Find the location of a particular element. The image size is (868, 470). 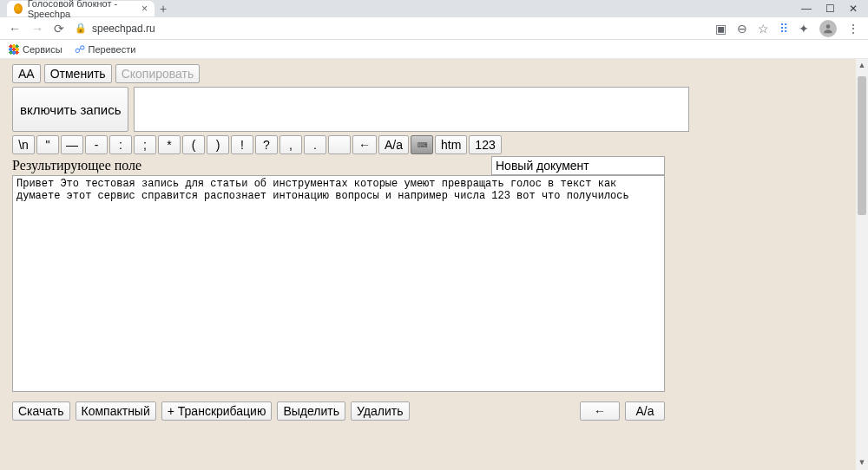

extensions-icon: ✦ is located at coordinates (804, 29).